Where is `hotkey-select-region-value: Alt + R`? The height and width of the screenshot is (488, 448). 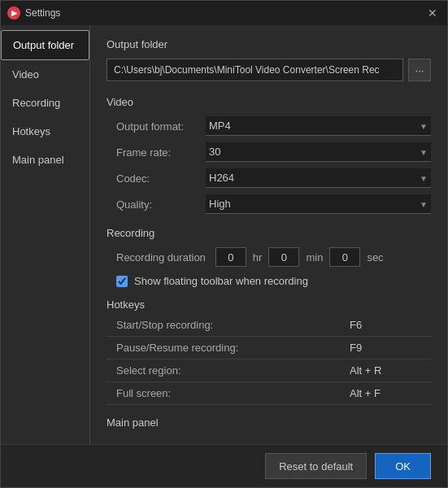
hotkey-select-region-value: Alt + R is located at coordinates (390, 371).